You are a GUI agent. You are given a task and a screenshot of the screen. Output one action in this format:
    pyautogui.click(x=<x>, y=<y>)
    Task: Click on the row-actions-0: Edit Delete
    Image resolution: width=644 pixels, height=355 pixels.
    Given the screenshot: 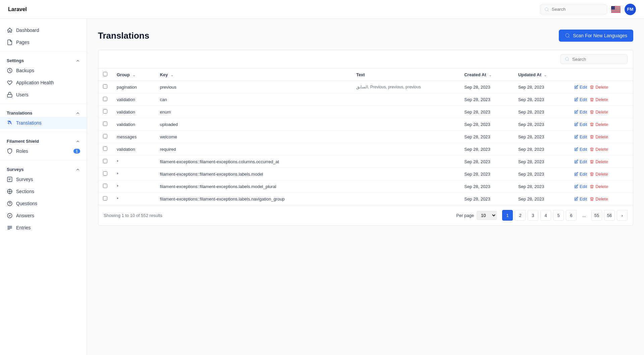 What is the action you would take?
    pyautogui.click(x=601, y=87)
    